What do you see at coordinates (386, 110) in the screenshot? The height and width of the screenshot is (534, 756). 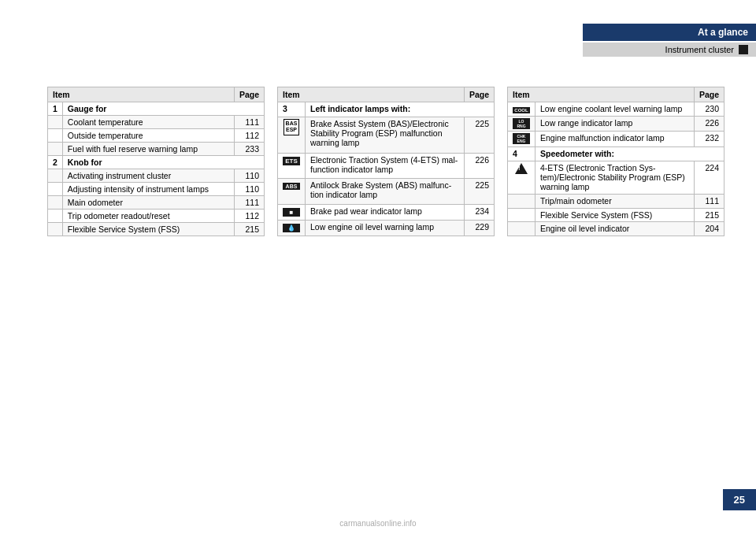 I see `table-row: 3 Left indicator lamps with:` at bounding box center [386, 110].